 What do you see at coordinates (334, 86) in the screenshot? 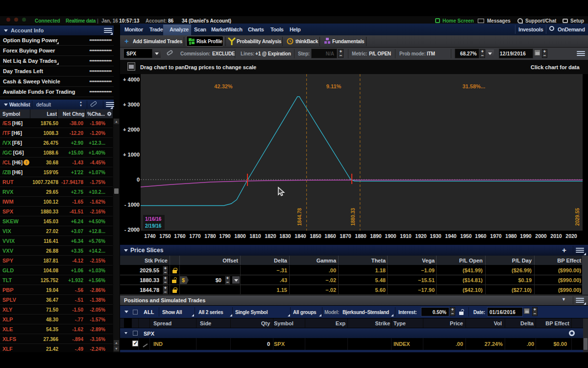
I see `svg-text: 9.11%` at bounding box center [334, 86].